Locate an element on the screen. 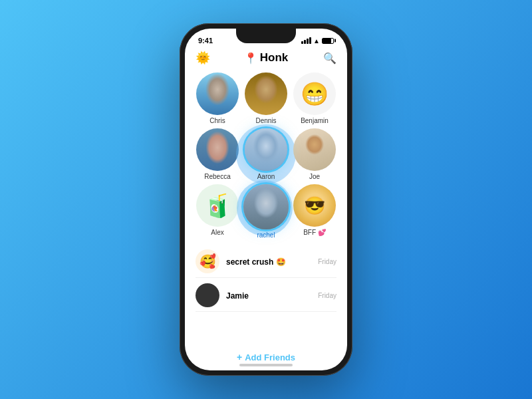 Image resolution: width=532 pixels, height=399 pixels. contact-name-dennis: Dennis is located at coordinates (266, 121).